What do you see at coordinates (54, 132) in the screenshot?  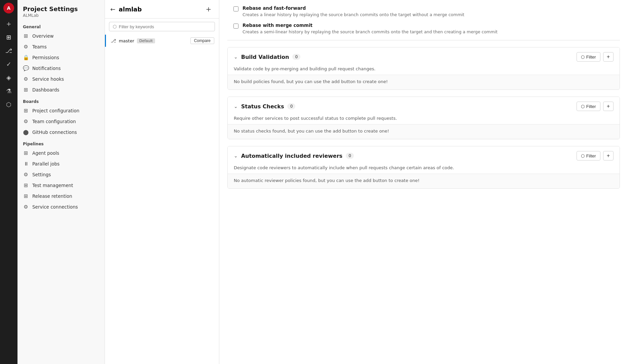 I see `nav-item-label-github: GitHub connections` at bounding box center [54, 132].